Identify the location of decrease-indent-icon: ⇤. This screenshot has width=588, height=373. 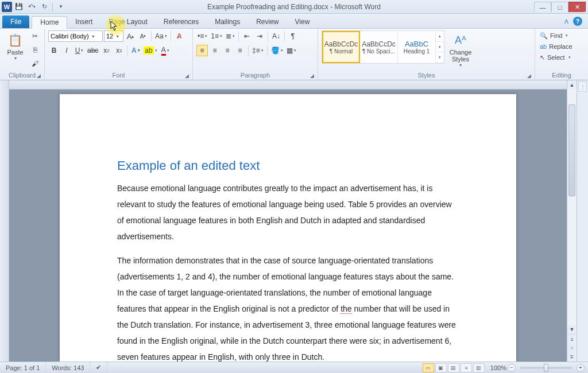
(247, 36).